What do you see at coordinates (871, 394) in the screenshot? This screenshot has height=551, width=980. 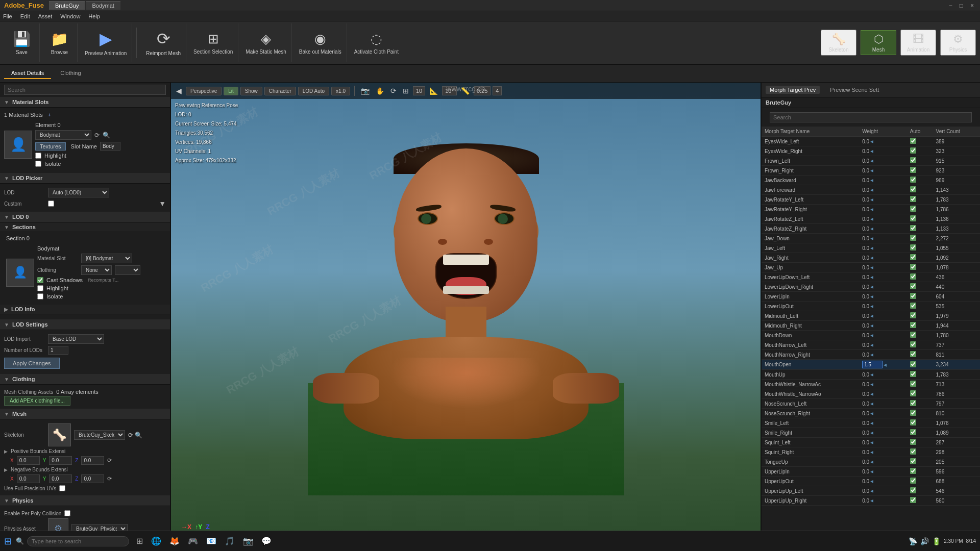 I see `morph-table-row: MouthWhistle_NarrowAo0.0◂786` at bounding box center [871, 394].